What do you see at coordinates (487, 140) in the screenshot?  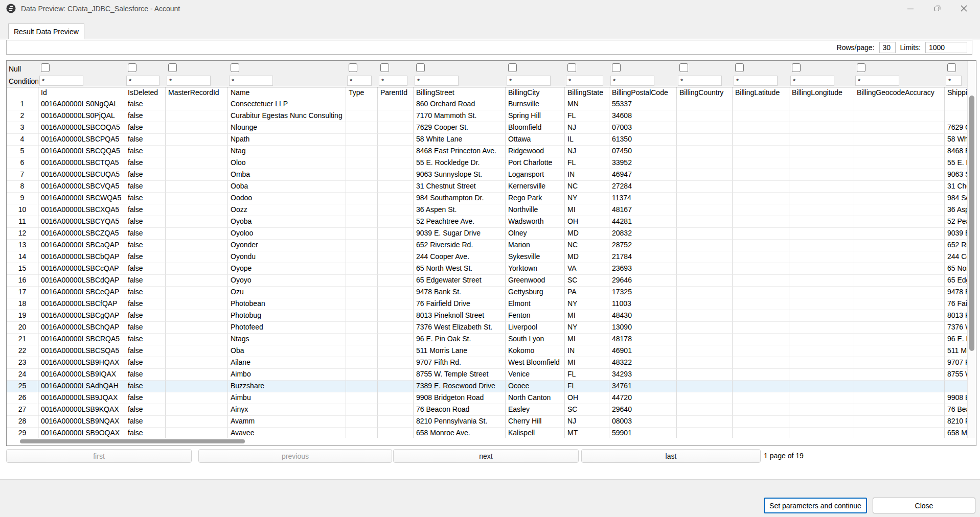 I see `table-row: 40016A00000LSBCPQA5falseNpath58 White La…` at bounding box center [487, 140].